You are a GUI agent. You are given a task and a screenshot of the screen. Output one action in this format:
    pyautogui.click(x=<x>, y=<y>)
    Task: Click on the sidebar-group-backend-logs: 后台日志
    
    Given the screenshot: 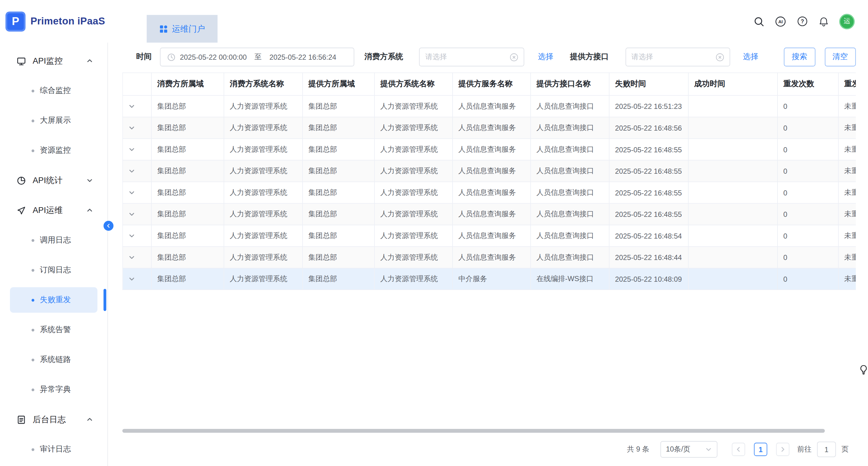 What is the action you would take?
    pyautogui.click(x=54, y=419)
    